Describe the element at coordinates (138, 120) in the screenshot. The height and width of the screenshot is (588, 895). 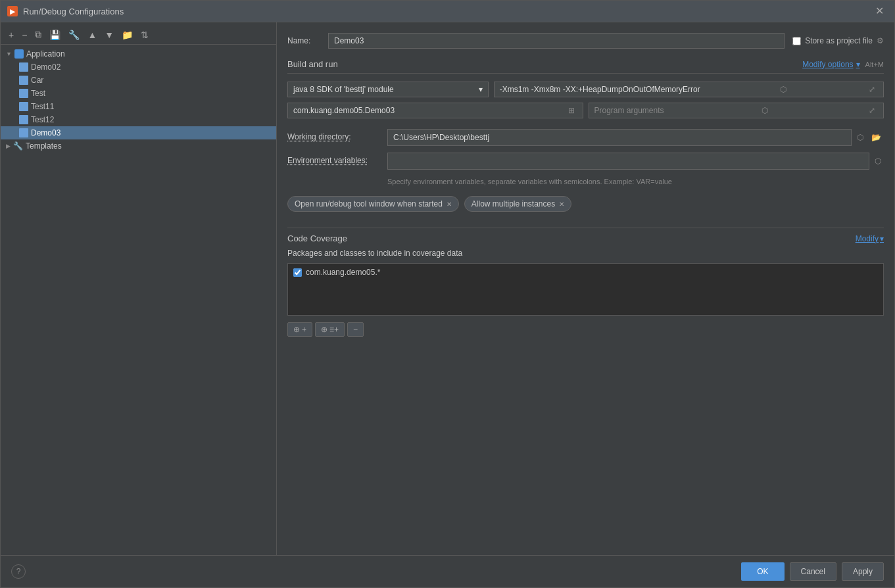
I see `sidebar-item-test12: Test12` at that location.